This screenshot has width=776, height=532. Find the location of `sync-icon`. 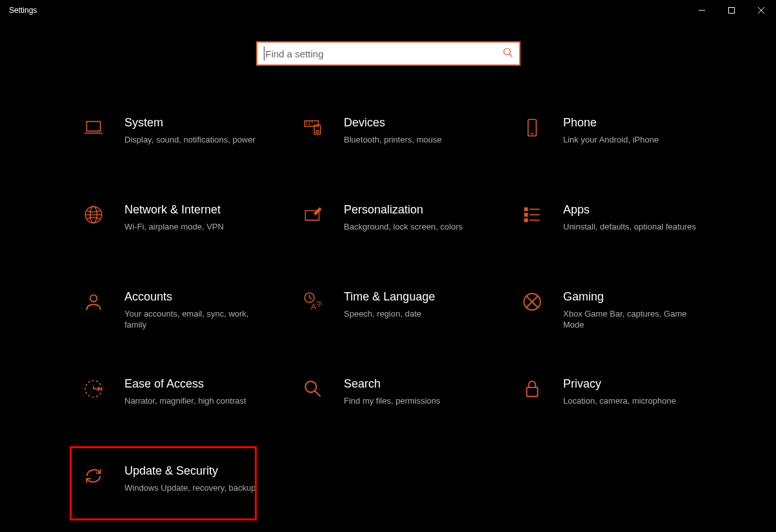

sync-icon is located at coordinates (94, 476).